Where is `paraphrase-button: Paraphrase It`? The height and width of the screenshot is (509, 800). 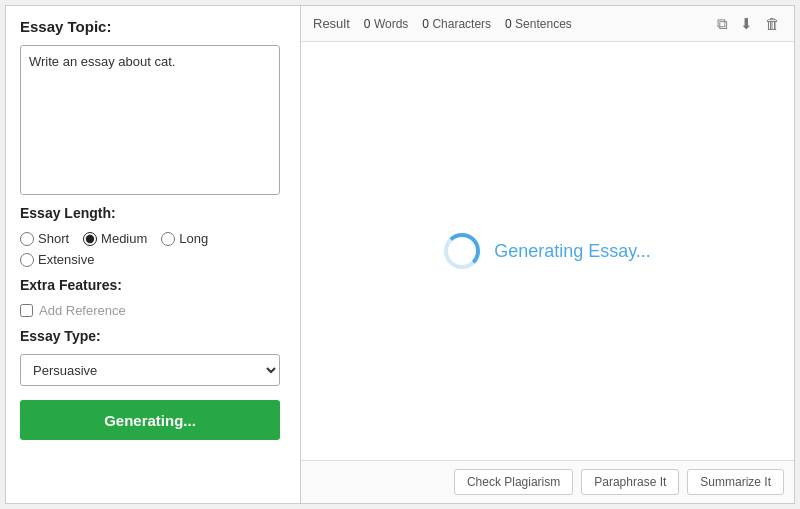 paraphrase-button: Paraphrase It is located at coordinates (630, 482).